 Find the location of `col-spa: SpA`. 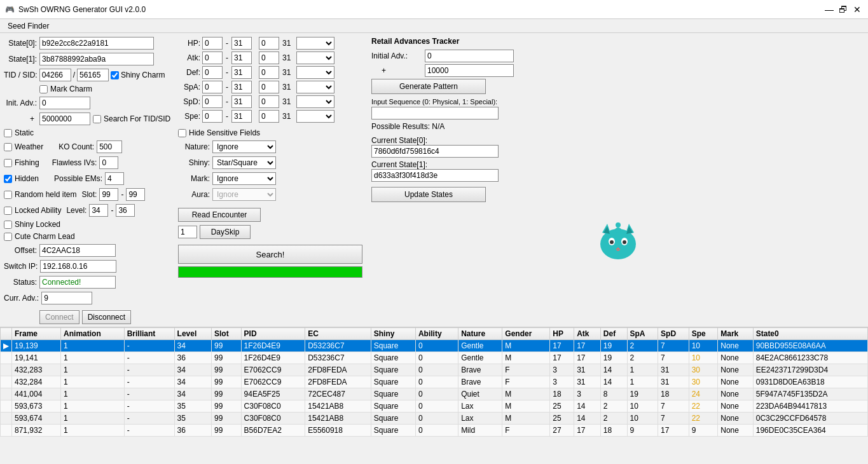

col-spa: SpA is located at coordinates (642, 334).